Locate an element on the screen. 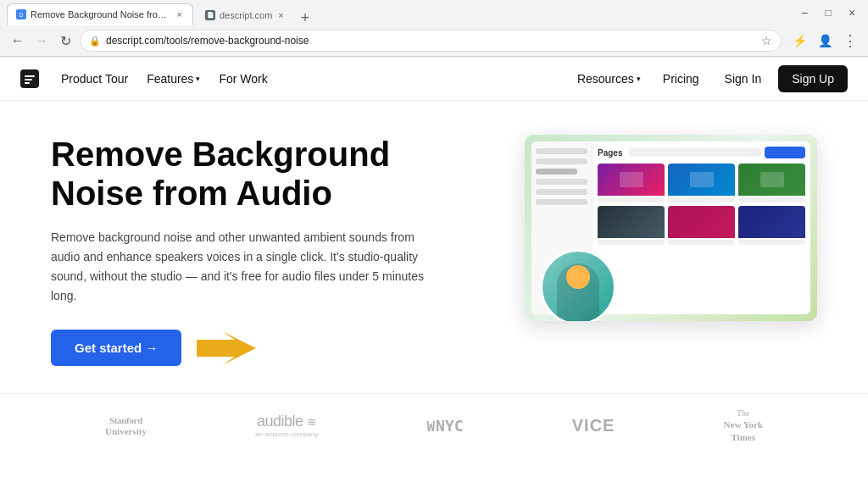 This screenshot has width=868, height=488. nav-logo is located at coordinates (30, 79).